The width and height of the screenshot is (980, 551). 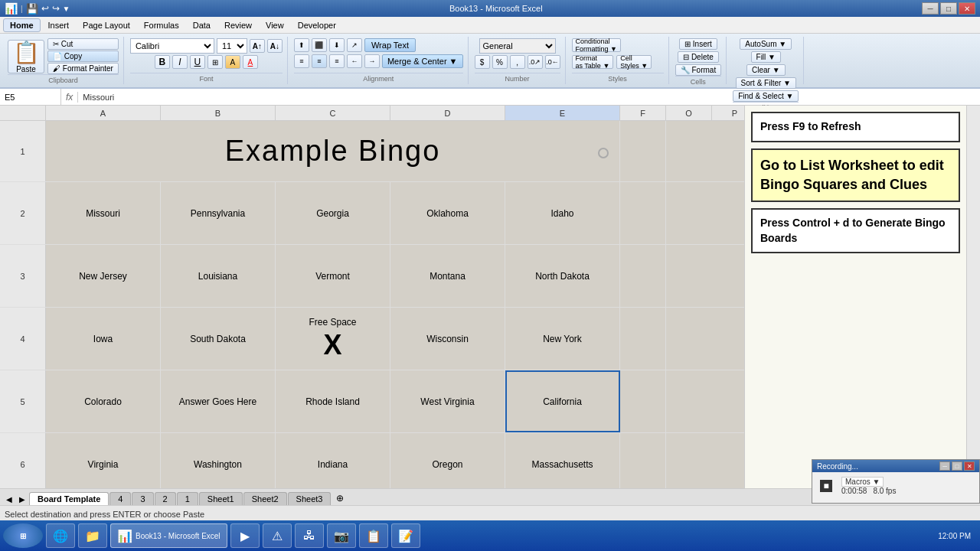 I want to click on cell-c5: Rhode Island, so click(x=333, y=401).